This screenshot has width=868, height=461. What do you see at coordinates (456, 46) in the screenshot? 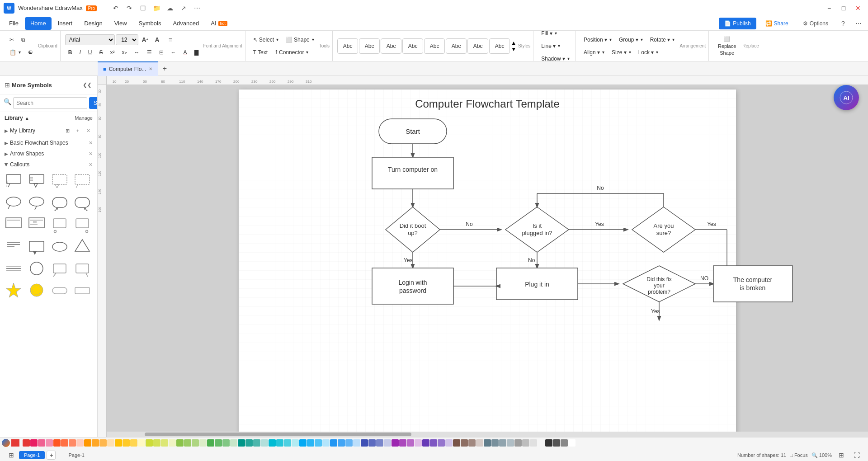
I see `abc-shape-6: Abc` at bounding box center [456, 46].